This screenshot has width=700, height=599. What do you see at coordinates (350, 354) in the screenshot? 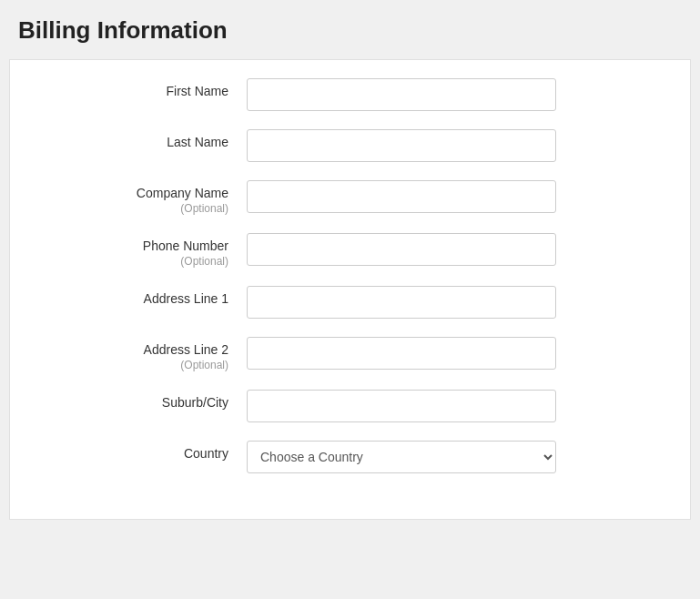
I see `address-line-2-row: Address Line 2 (Optional)` at bounding box center [350, 354].